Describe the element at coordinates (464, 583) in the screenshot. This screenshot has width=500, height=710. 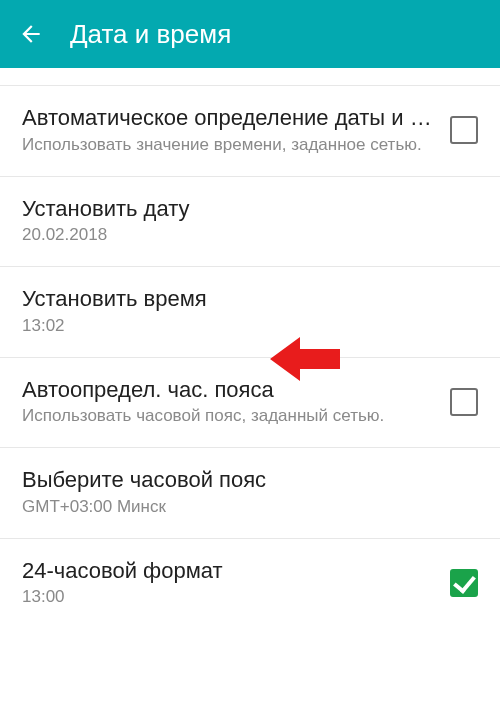
I see `format24-checkbox` at that location.